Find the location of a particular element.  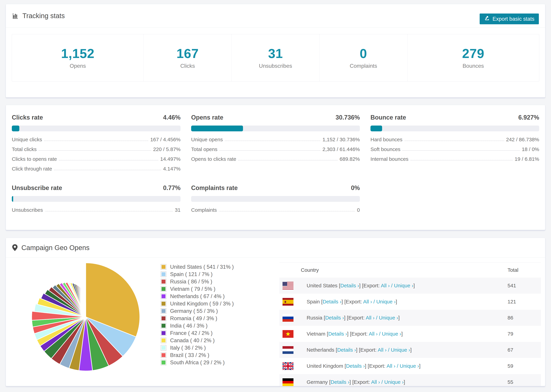

legend-item-united-kingdom: United Kingdom ( 59 / 3% ) is located at coordinates (197, 304).